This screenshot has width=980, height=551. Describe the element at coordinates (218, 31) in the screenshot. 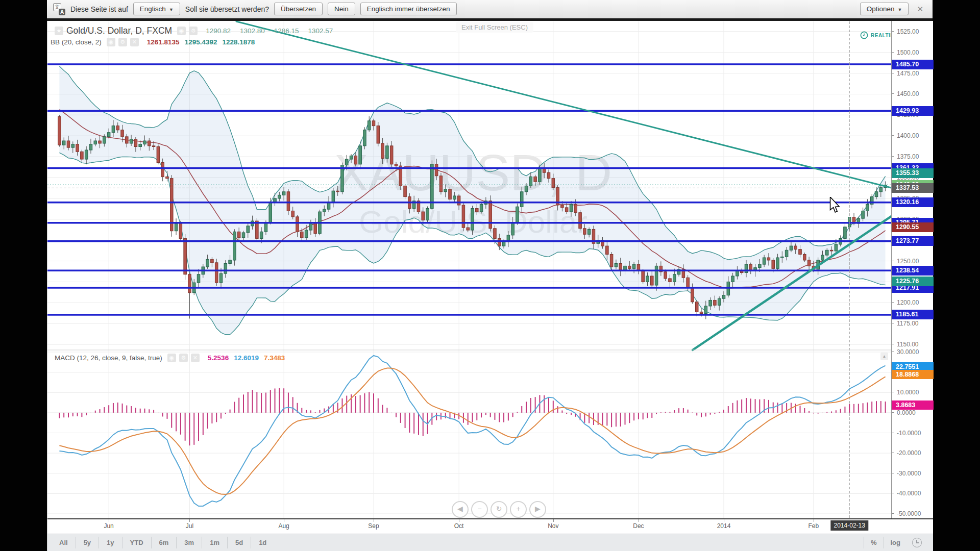

I see `ohlc-value: 1290.82` at that location.